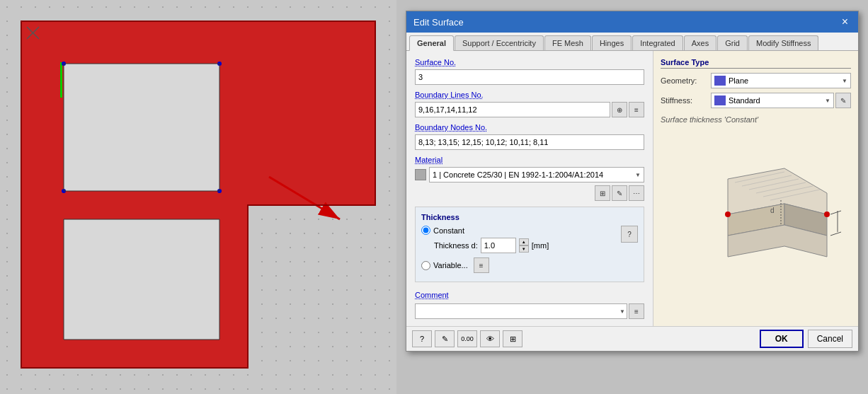  What do you see at coordinates (738, 81) in the screenshot?
I see `geometry-value: Plane` at bounding box center [738, 81].